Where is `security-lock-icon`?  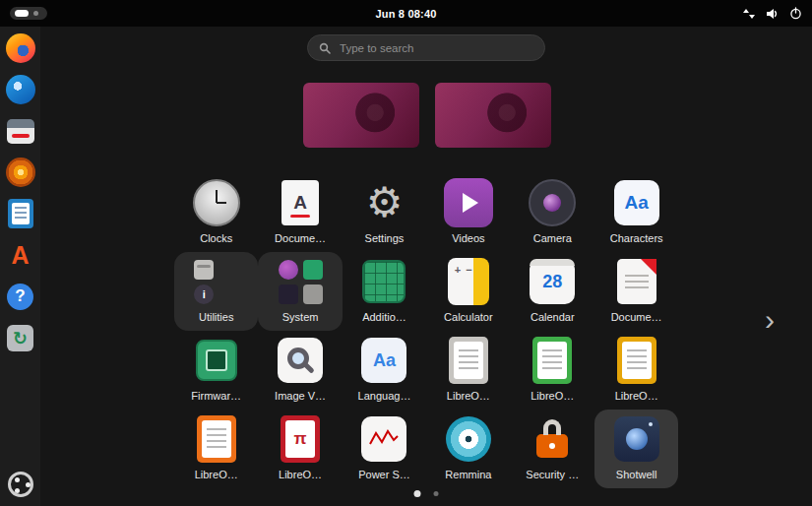
security-lock-icon is located at coordinates (552, 446).